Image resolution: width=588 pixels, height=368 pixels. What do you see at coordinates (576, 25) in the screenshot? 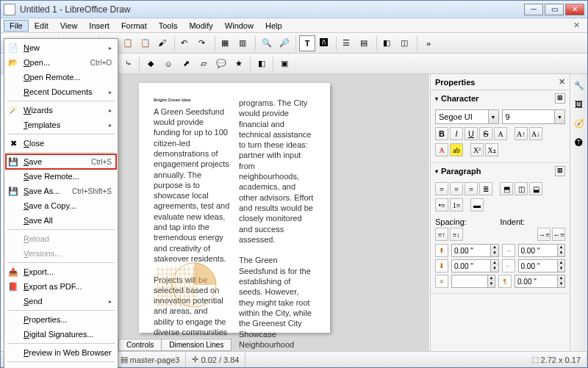
I see `menubar-close-icon: ✕` at bounding box center [576, 25].